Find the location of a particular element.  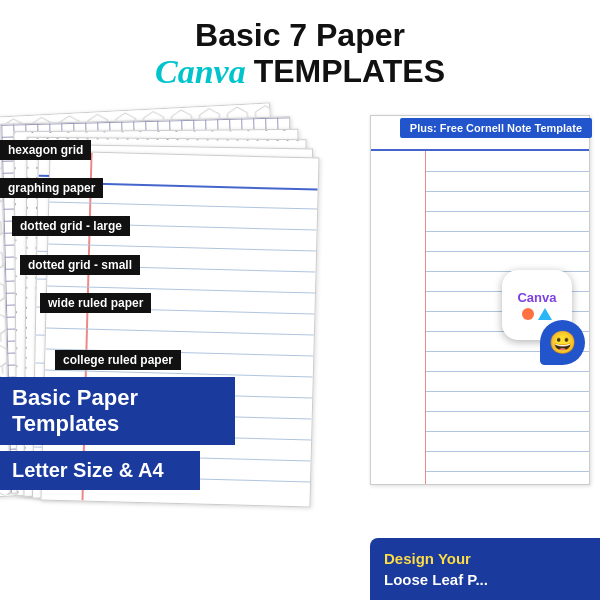

cornell-badge: Plus: Free Cornell Note Template is located at coordinates (496, 128).